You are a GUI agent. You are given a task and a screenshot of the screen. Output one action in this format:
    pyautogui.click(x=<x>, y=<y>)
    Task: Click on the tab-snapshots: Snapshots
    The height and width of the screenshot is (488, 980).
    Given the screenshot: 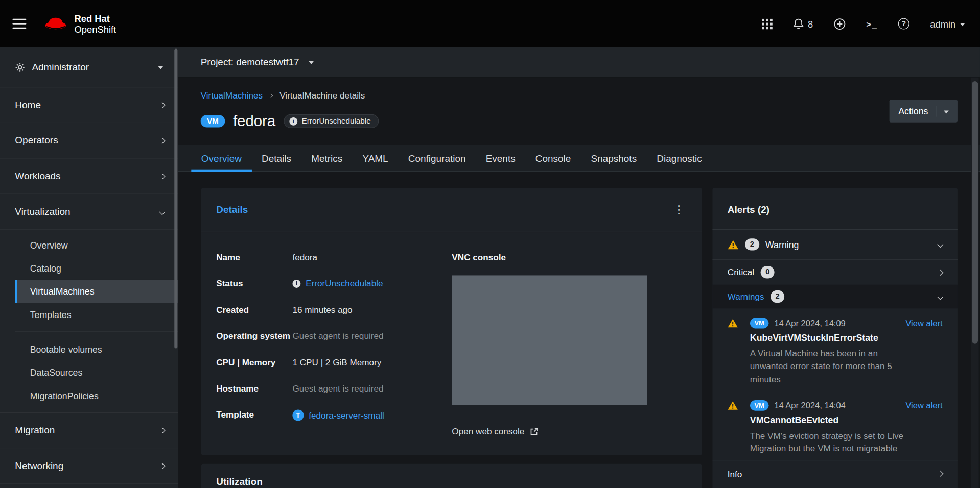 What is the action you would take?
    pyautogui.click(x=614, y=158)
    